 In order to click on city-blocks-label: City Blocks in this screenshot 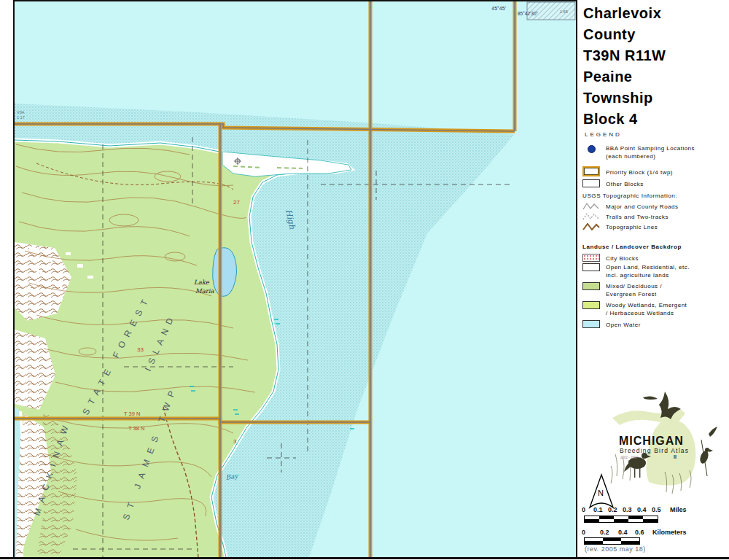, I will do `click(623, 258)`.